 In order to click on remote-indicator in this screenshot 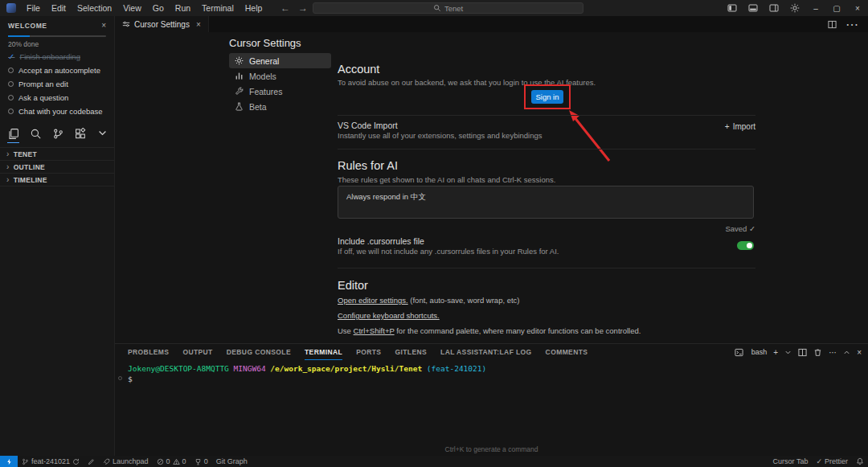, I will do `click(9, 461)`.